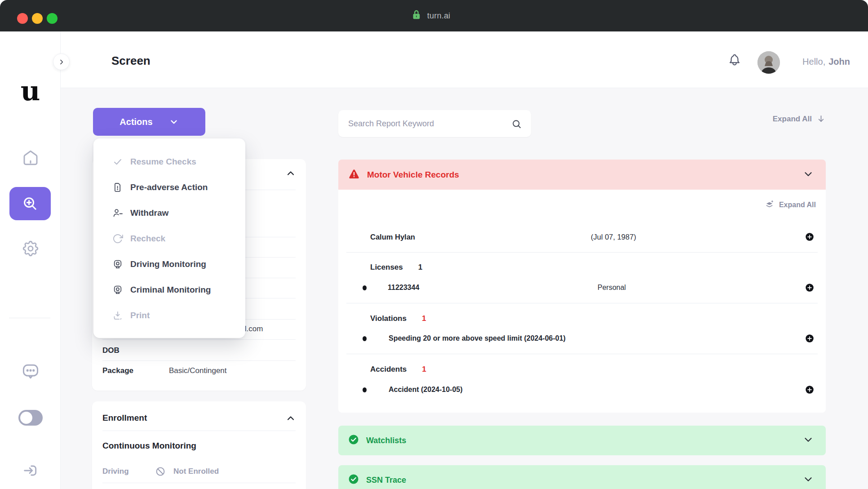  Describe the element at coordinates (810, 237) in the screenshot. I see `expand-person-button` at that location.